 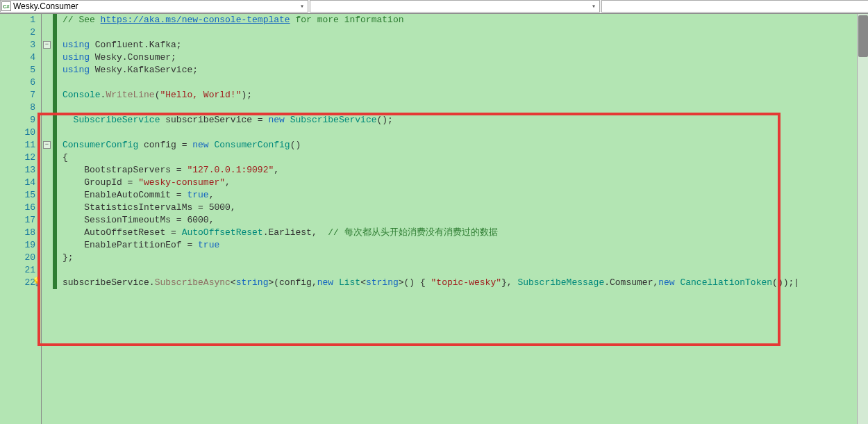 What do you see at coordinates (18, 158) in the screenshot?
I see `line-number: 12` at bounding box center [18, 158].